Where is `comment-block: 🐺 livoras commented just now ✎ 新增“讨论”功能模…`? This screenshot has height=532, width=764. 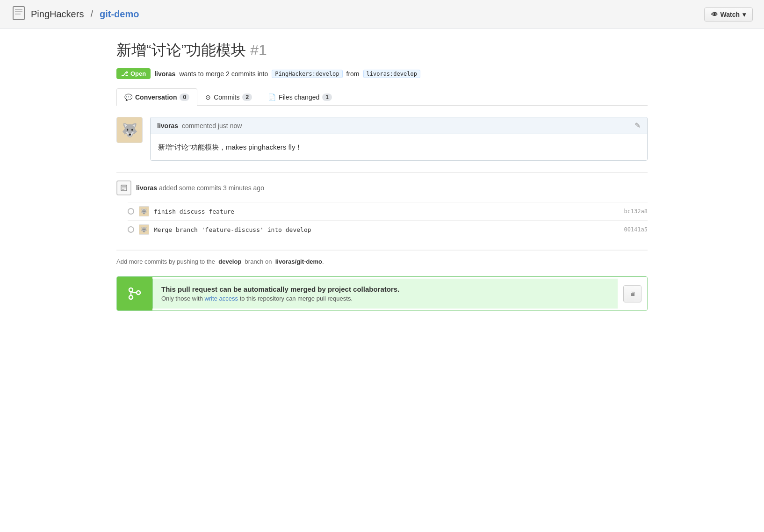 comment-block: 🐺 livoras commented just now ✎ 新增“讨论”功能模… is located at coordinates (382, 139).